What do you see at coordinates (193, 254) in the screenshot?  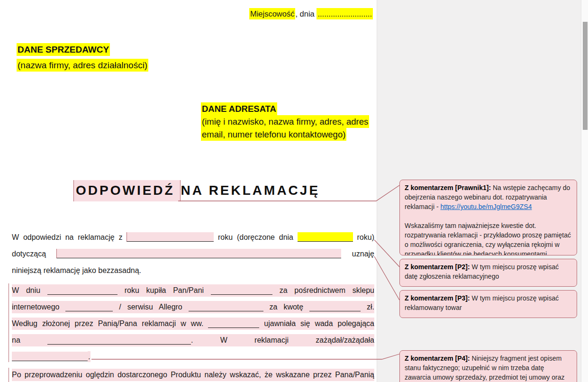 I see `document-text-line: dotyczącą uznaję` at bounding box center [193, 254].